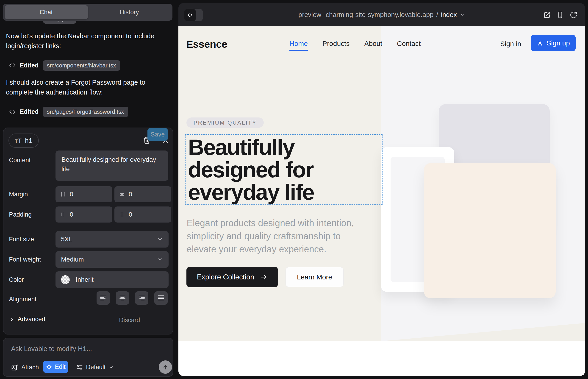 The width and height of the screenshot is (588, 379). I want to click on arrow-right-icon, so click(264, 277).